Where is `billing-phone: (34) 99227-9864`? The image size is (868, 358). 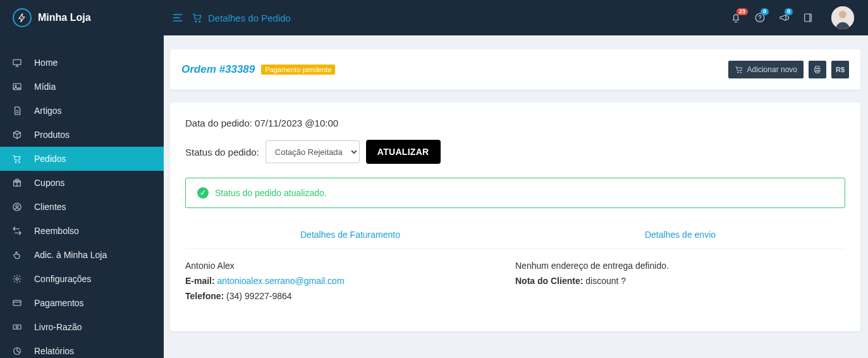 billing-phone: (34) 99227-9864 is located at coordinates (259, 296).